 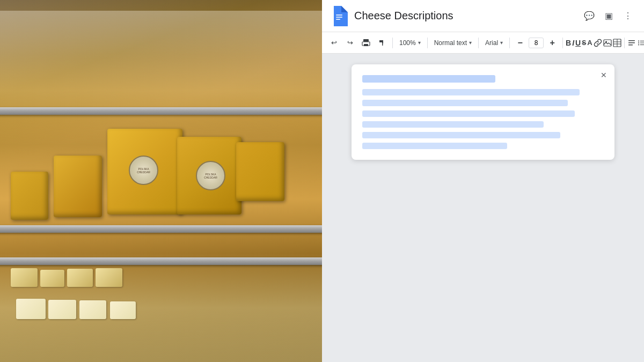 What do you see at coordinates (589, 16) in the screenshot?
I see `comment-button: 💬` at bounding box center [589, 16].